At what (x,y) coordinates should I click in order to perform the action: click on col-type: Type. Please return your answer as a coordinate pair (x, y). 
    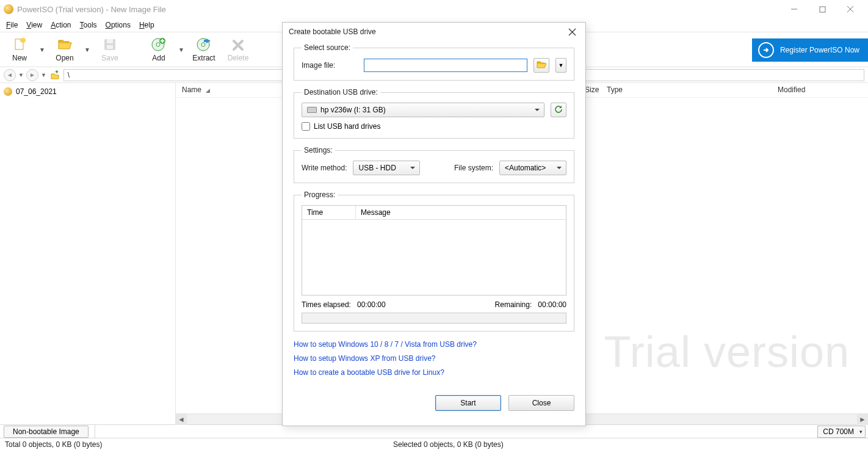
    Looking at the image, I should click on (686, 90).